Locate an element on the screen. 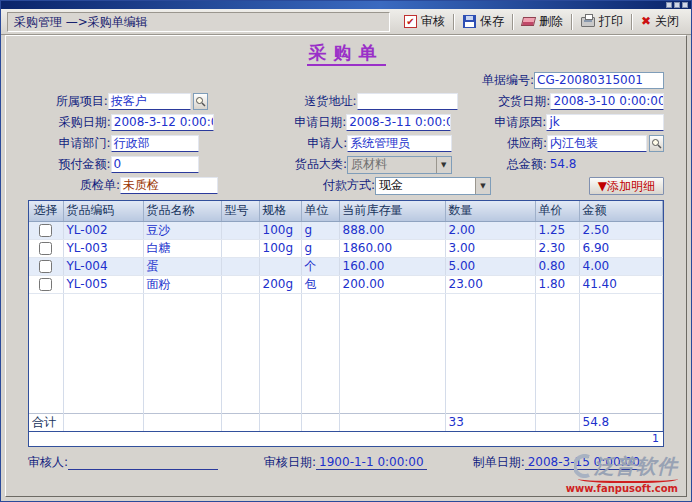  col-header-model: 型号 is located at coordinates (240, 211).